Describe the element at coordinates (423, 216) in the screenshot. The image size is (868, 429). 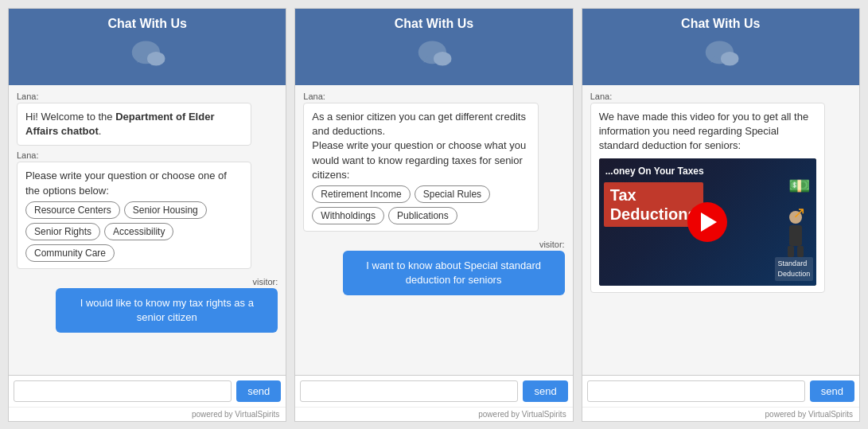
I see `option-publications: Publications` at that location.